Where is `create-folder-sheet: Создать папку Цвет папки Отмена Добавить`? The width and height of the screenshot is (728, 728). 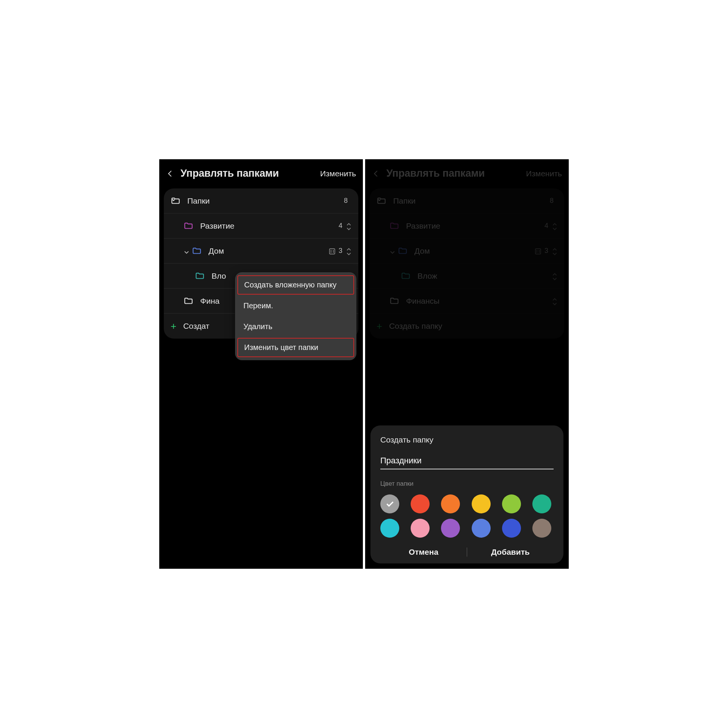
create-folder-sheet: Создать папку Цвет папки Отмена Добавить is located at coordinates (467, 494).